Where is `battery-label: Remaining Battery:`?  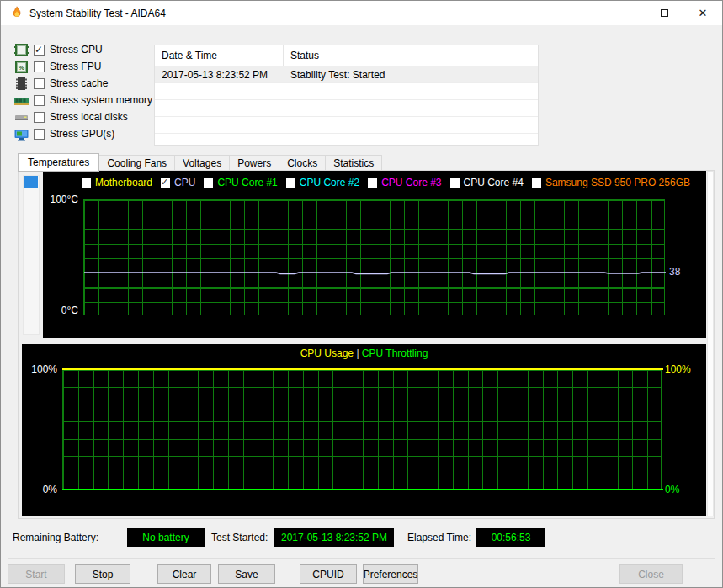 battery-label: Remaining Battery: is located at coordinates (56, 538).